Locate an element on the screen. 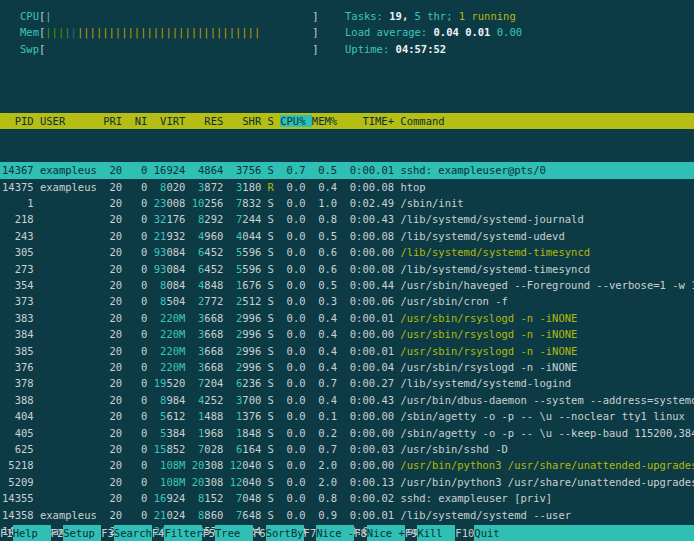 This screenshot has height=541, width=694. process-row: 404 20 0 5612 1488 1376 S 0.0 0.1 0:00.0… is located at coordinates (347, 416).